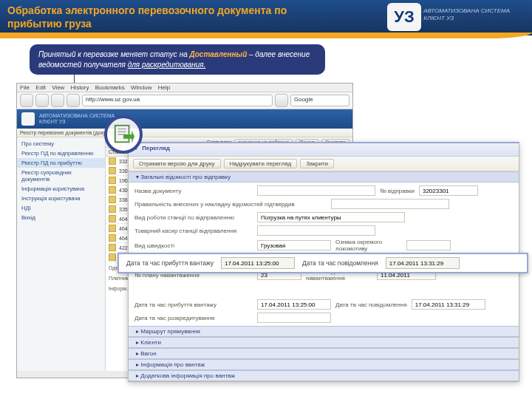 The image size is (532, 399). I want to click on app-header: АВТОМАТИЗОВАНА СИСТЕМА КЛІЄНТ УЗ, so click(185, 119).